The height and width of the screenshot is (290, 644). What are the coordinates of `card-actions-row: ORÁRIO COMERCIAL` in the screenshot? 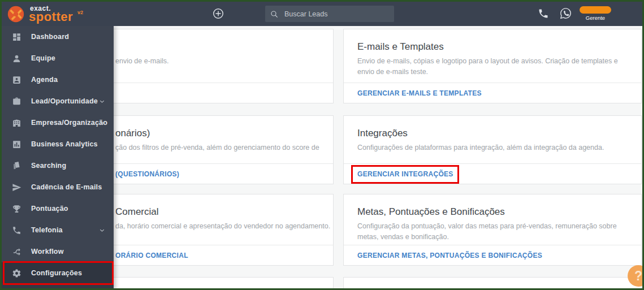 It's located at (223, 255).